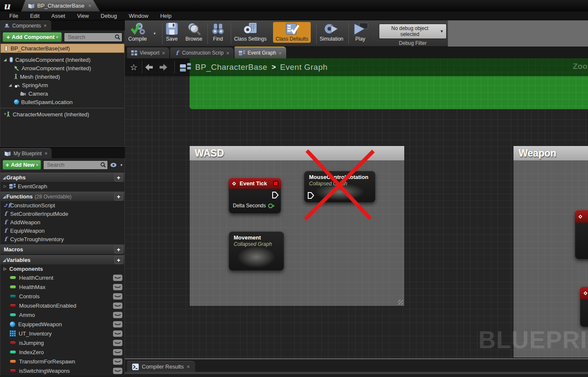  I want to click on node-movement: Movement Collapsed Graph, so click(257, 251).